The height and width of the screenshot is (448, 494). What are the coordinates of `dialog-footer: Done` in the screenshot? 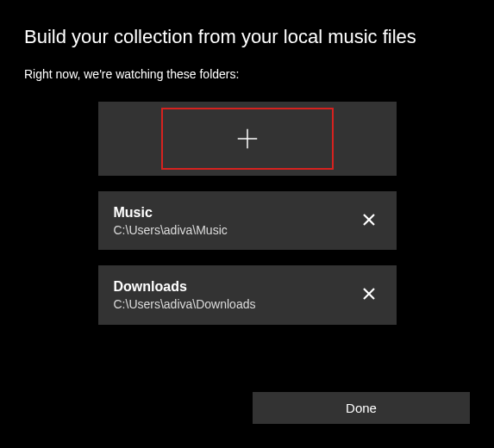 It's located at (361, 408).